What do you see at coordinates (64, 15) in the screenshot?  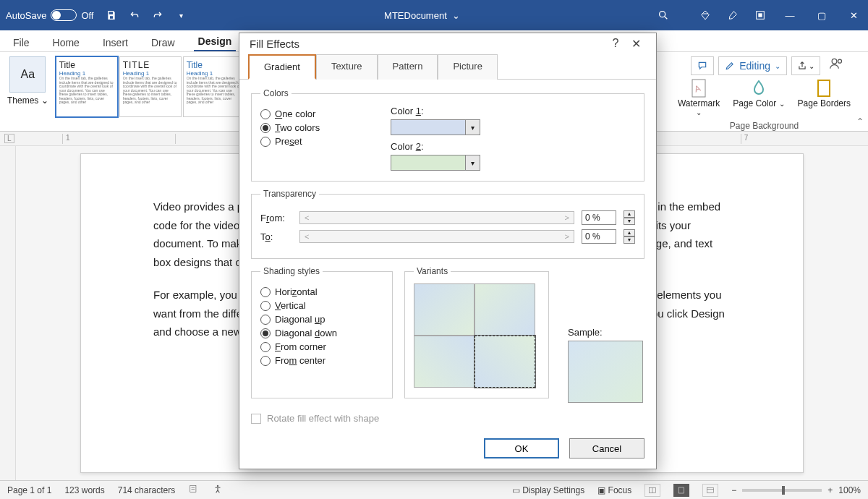 I see `autosave-toggle` at bounding box center [64, 15].